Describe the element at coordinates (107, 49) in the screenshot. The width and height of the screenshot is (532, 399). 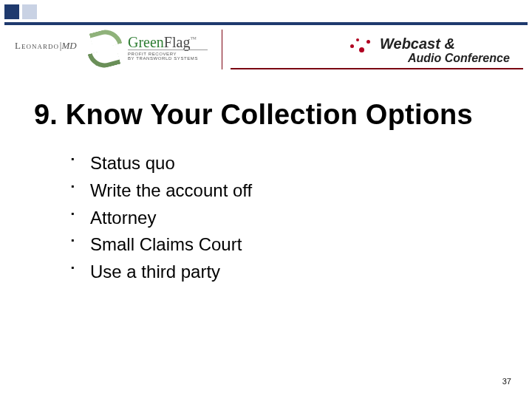
I see `recycle-arrows-icon` at that location.